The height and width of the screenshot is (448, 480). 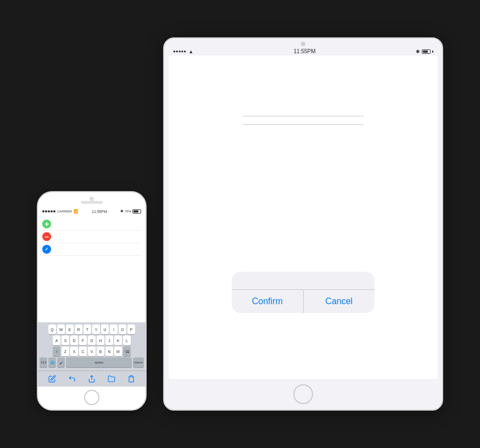 What do you see at coordinates (425, 52) in the screenshot?
I see `ipad-battery-area: ✱` at bounding box center [425, 52].